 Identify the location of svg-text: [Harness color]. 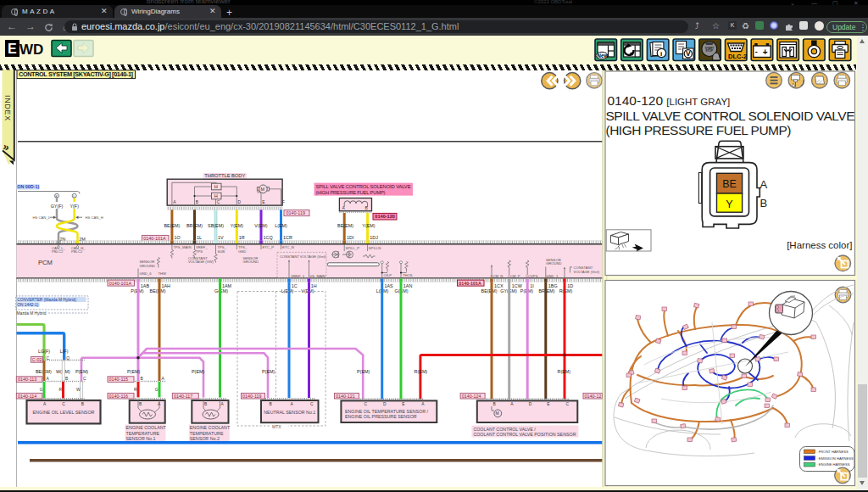
(819, 245).